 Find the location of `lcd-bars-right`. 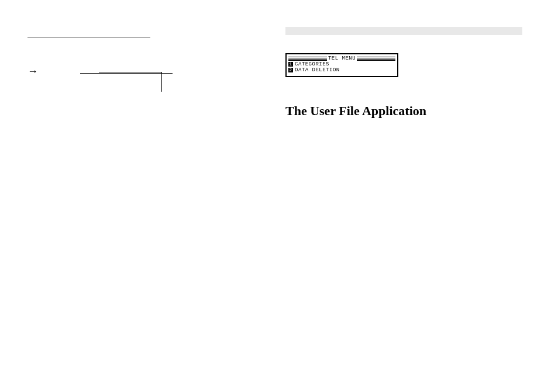

lcd-bars-right is located at coordinates (376, 58).